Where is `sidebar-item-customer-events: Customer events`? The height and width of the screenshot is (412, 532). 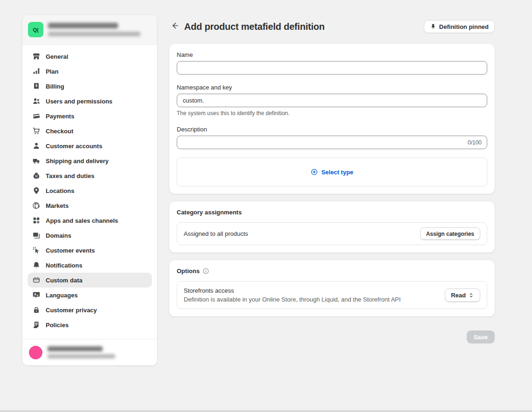
sidebar-item-customer-events: Customer events is located at coordinates (90, 250).